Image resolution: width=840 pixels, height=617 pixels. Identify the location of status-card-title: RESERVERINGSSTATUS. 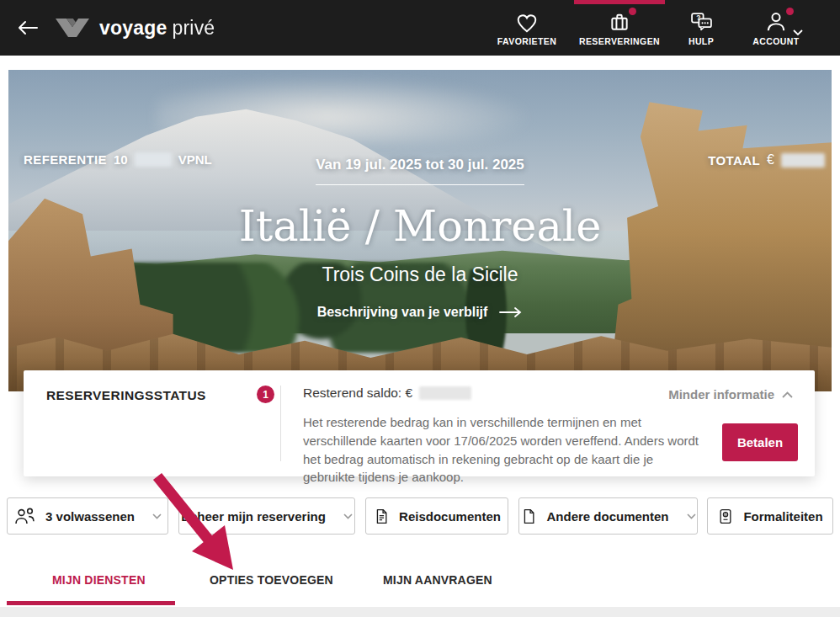
(126, 396).